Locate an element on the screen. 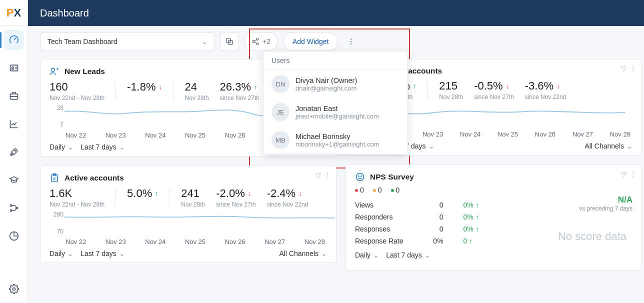  user-name: Michael Borinsky is located at coordinates (337, 136).